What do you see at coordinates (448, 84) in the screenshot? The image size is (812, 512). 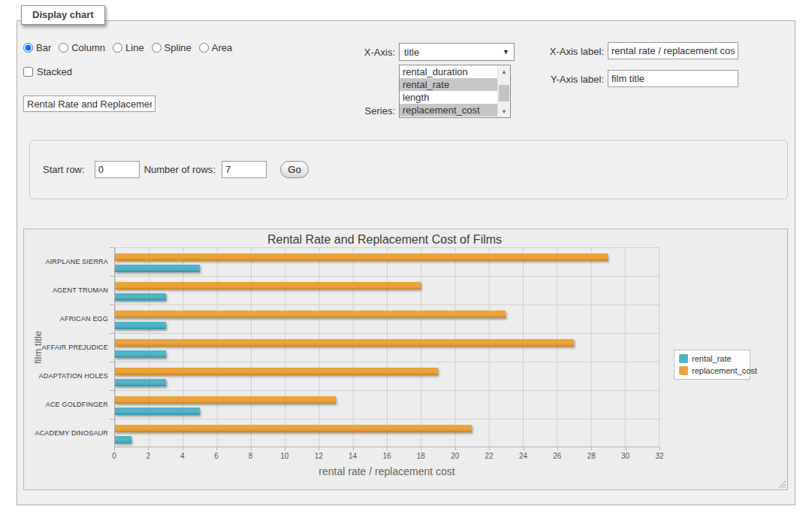 I see `series-option-rental_rate: rental_rate` at bounding box center [448, 84].